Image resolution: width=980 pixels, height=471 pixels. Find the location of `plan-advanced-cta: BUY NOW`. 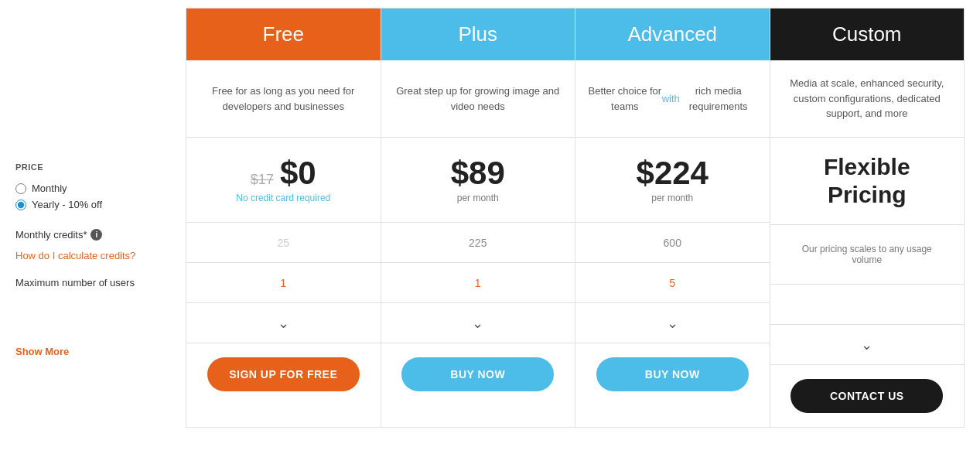

plan-advanced-cta: BUY NOW is located at coordinates (673, 374).